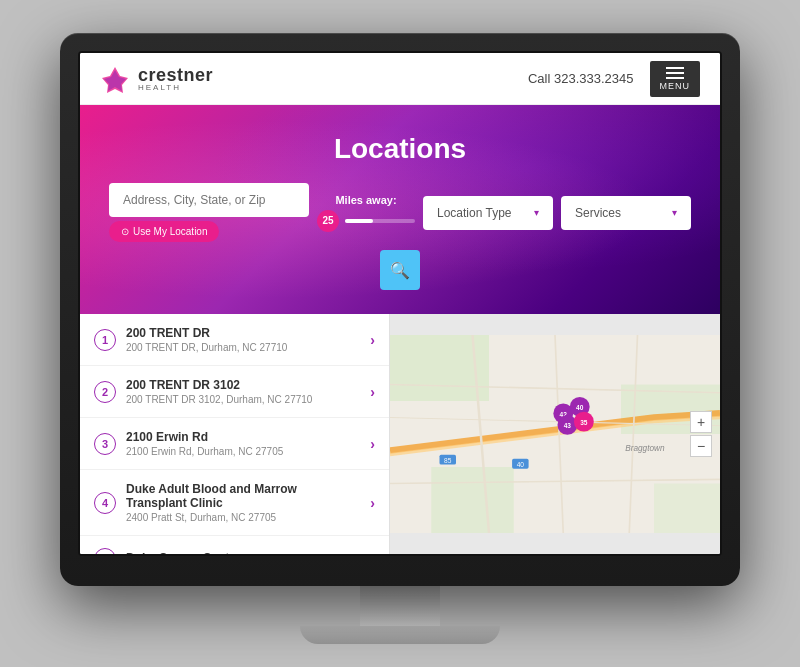  What do you see at coordinates (156, 79) in the screenshot?
I see `logo-area: crestner HEALTH` at bounding box center [156, 79].